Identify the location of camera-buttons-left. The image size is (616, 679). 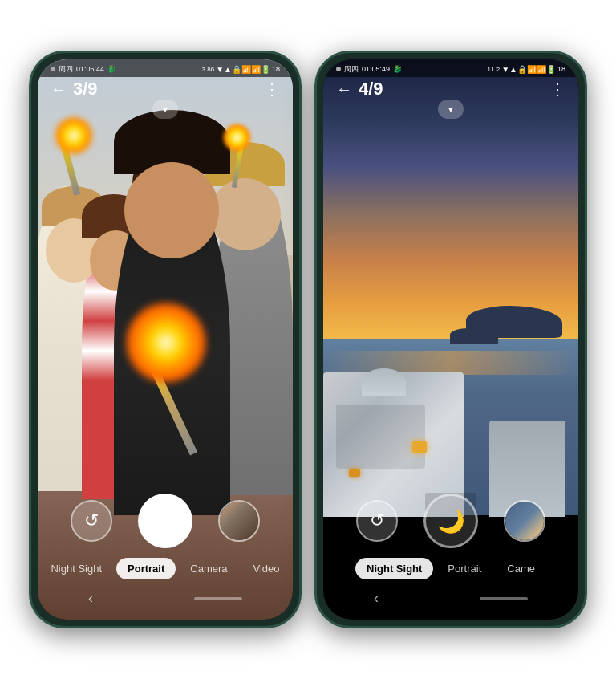
(165, 521).